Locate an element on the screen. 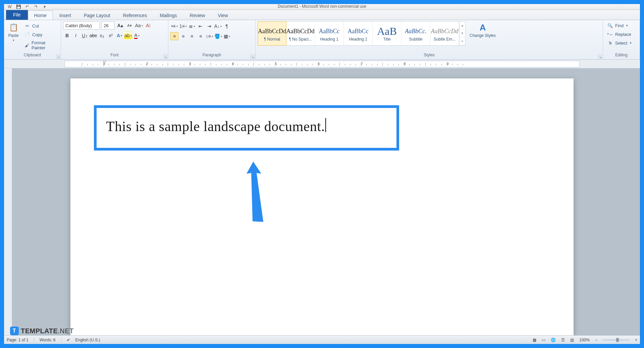 The height and width of the screenshot is (348, 644). tab-home: Home is located at coordinates (40, 15).